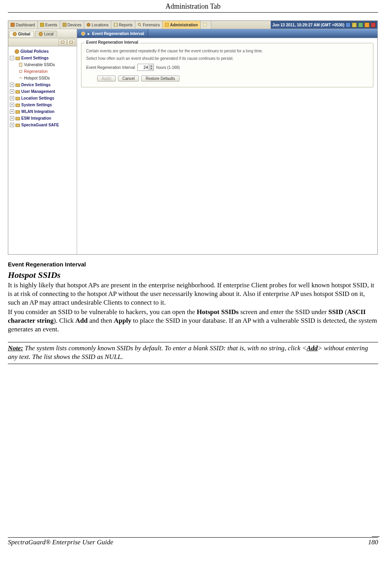  Describe the element at coordinates (227, 79) in the screenshot. I see `button-row: Apply Cancel Restore Defaults` at that location.